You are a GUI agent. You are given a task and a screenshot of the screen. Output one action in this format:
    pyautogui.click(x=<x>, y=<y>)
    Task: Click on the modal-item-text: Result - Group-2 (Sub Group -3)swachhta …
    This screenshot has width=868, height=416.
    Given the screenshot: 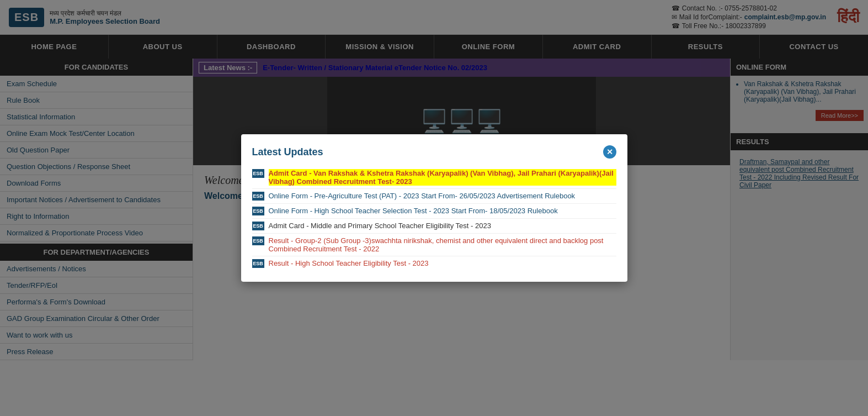 What is the action you would take?
    pyautogui.click(x=443, y=245)
    